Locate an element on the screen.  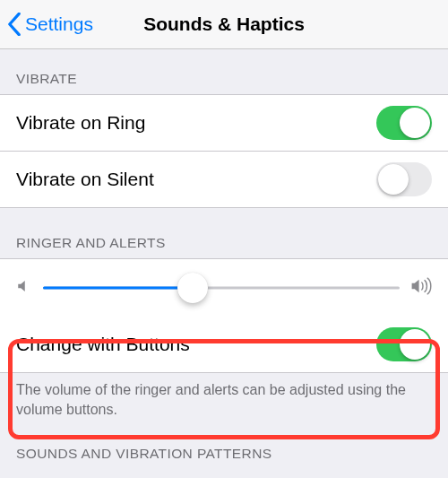
volume-slider is located at coordinates (221, 288).